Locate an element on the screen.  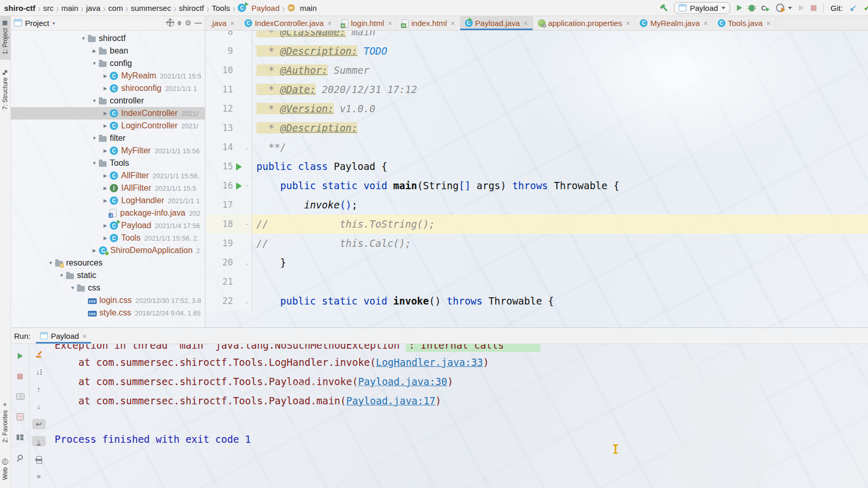
tree-item-payload: ▶CPayload2021/1/4 17:56 is located at coordinates (108, 226).